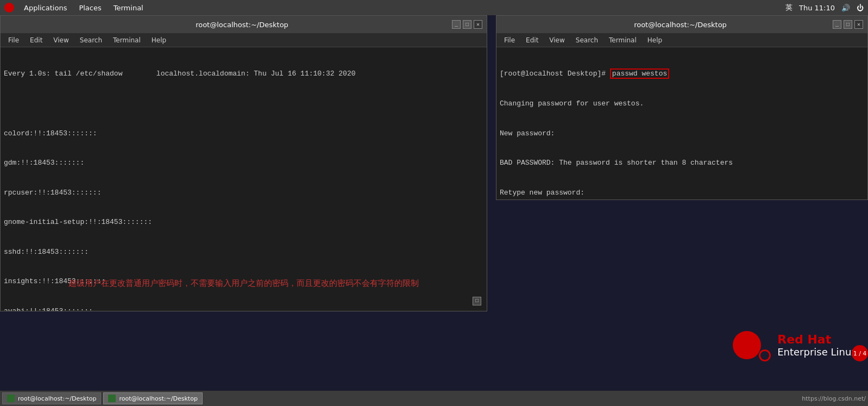  I want to click on redhat-small-circle, so click(765, 355).